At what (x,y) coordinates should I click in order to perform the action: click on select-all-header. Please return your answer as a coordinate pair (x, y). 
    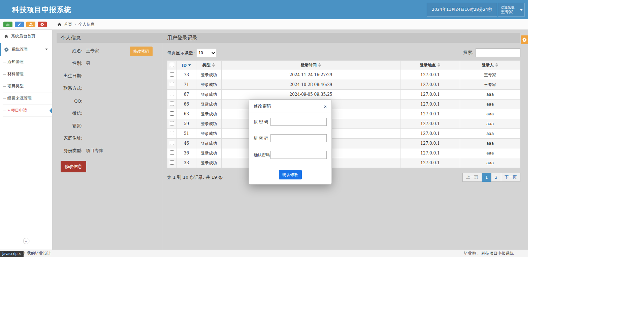
    Looking at the image, I should click on (172, 65).